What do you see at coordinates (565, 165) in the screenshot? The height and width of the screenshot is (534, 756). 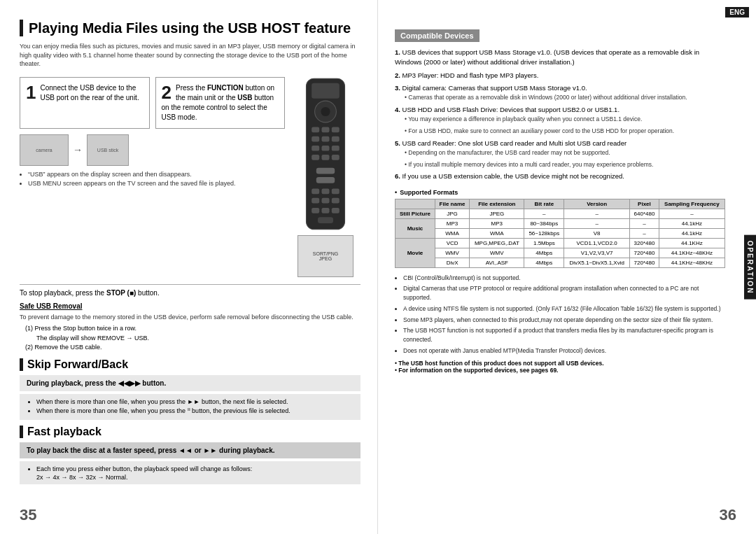 I see `compat-sub-5-2: If you install multiple memory devices i…` at bounding box center [565, 165].